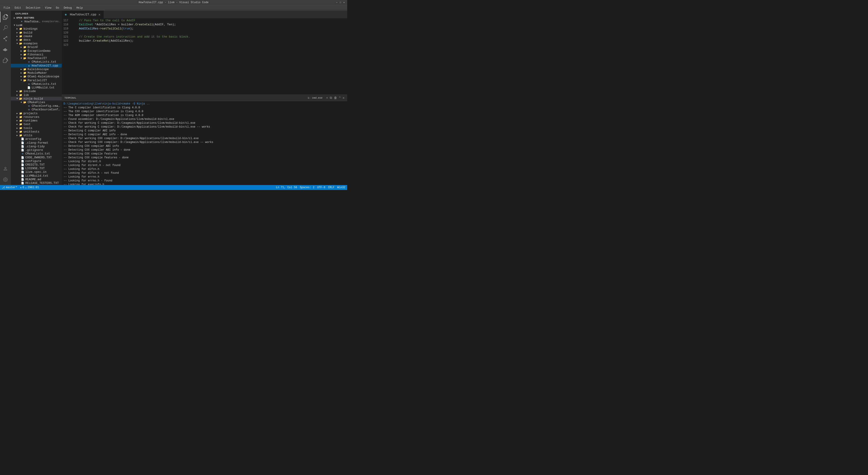 The width and height of the screenshot is (868, 475). I want to click on tree-gitignore: ▶ 📄 .gitignore, so click(36, 150).